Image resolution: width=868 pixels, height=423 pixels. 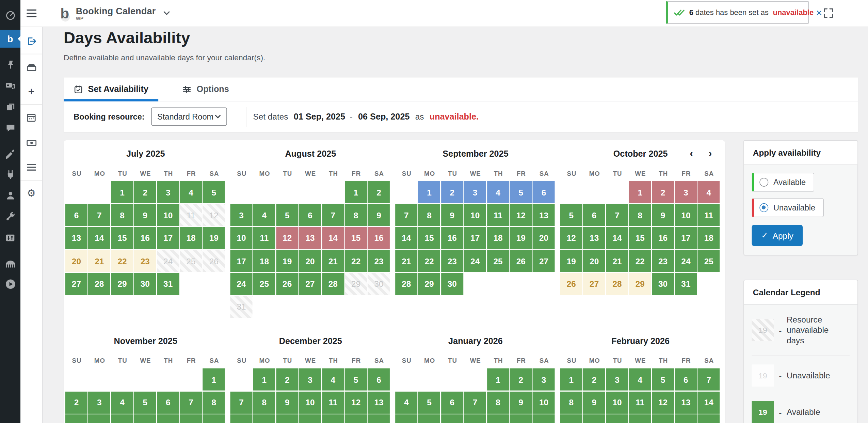 I want to click on fullscreen-icon, so click(x=829, y=13).